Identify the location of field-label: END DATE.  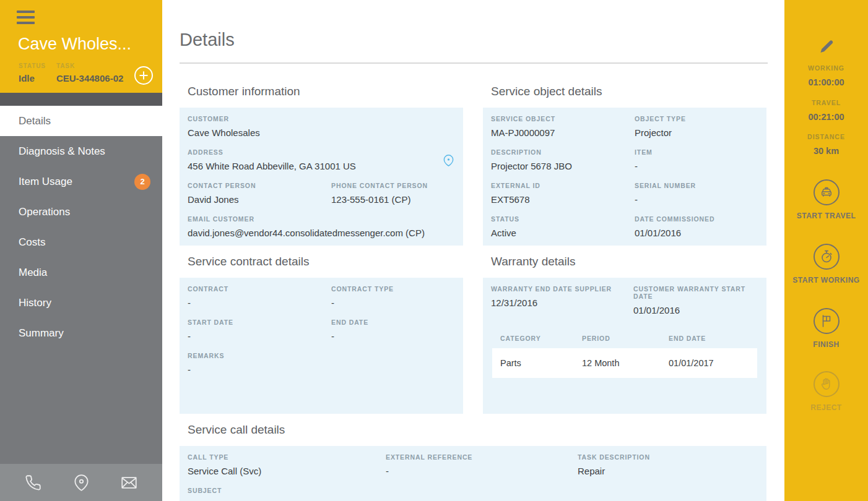
(393, 322).